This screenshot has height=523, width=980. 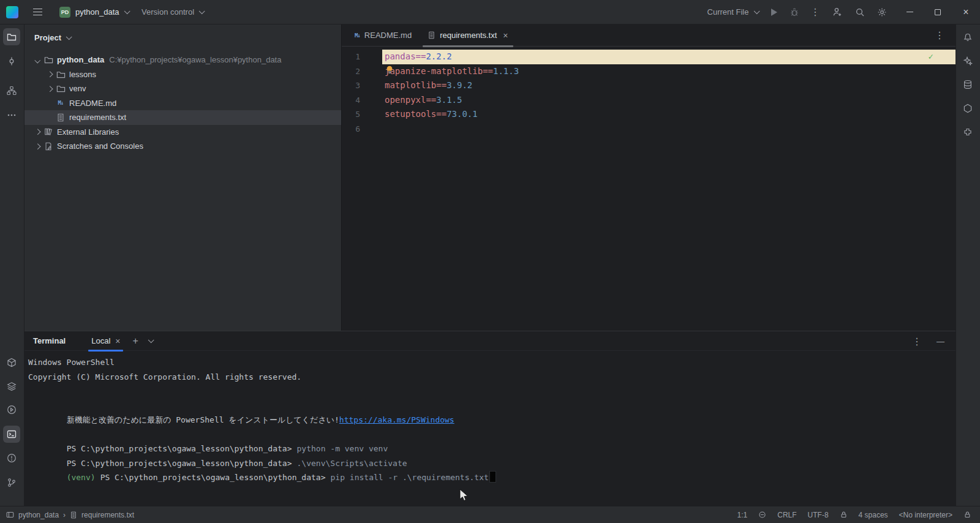 What do you see at coordinates (468, 36) in the screenshot?
I see `tab-label: requirements.txt` at bounding box center [468, 36].